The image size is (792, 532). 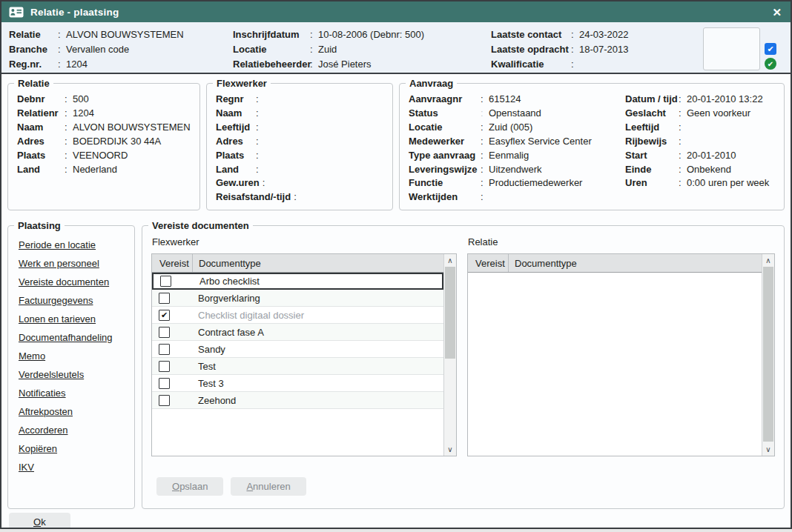 I want to click on sidebar-link: Notificaties, so click(x=42, y=393).